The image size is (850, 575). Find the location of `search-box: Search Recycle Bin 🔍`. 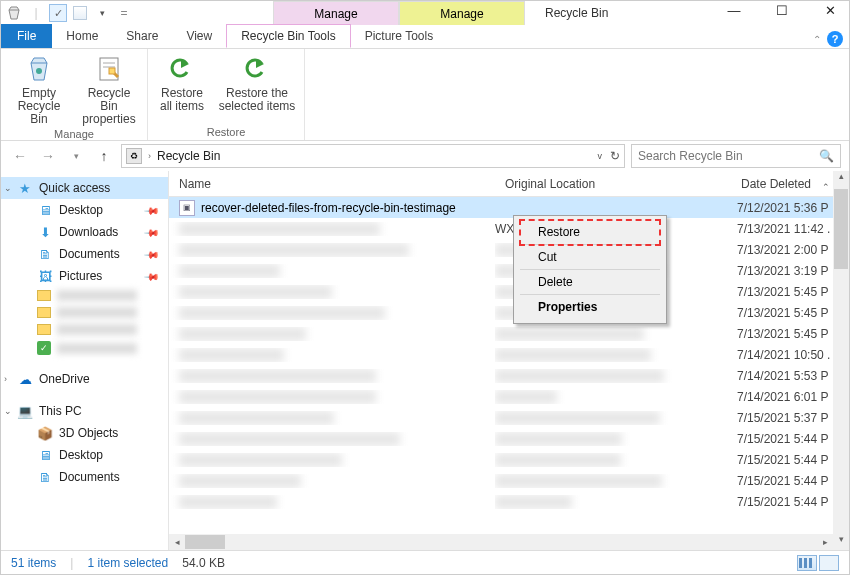

search-box: Search Recycle Bin 🔍 is located at coordinates (736, 156).